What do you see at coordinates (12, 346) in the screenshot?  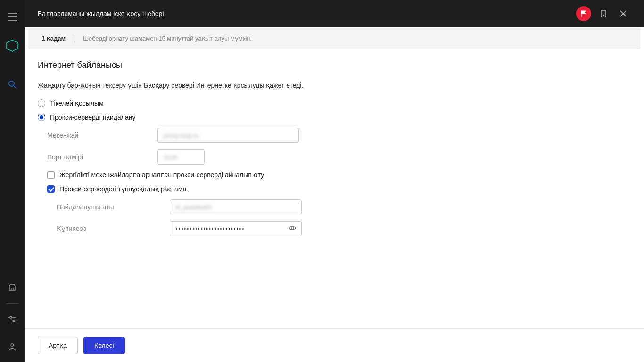 I see `account-icon` at bounding box center [12, 346].